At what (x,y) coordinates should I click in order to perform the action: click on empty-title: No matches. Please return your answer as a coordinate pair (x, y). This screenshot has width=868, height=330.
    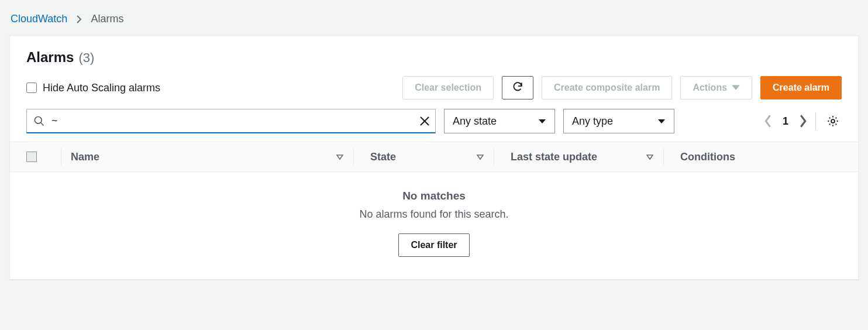
    Looking at the image, I should click on (434, 196).